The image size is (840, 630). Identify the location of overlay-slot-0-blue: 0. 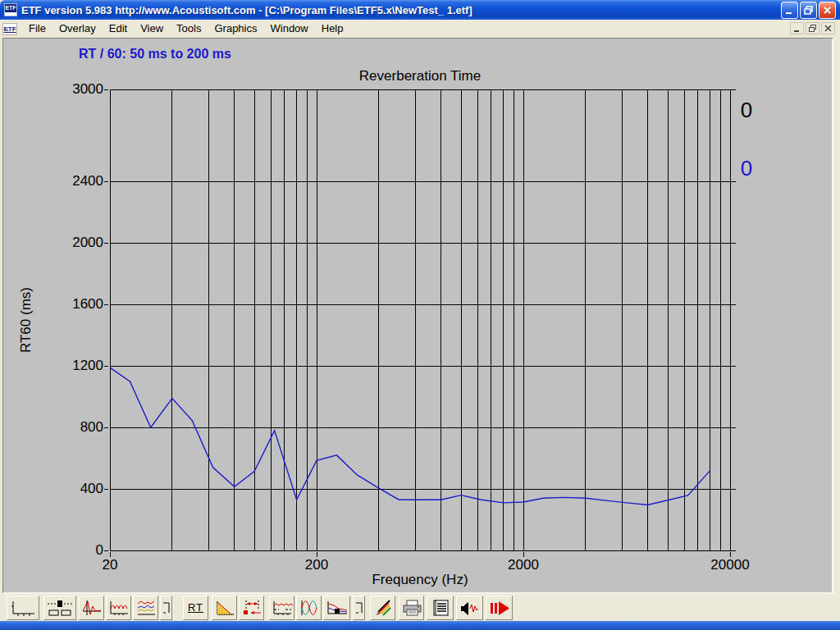
(746, 168).